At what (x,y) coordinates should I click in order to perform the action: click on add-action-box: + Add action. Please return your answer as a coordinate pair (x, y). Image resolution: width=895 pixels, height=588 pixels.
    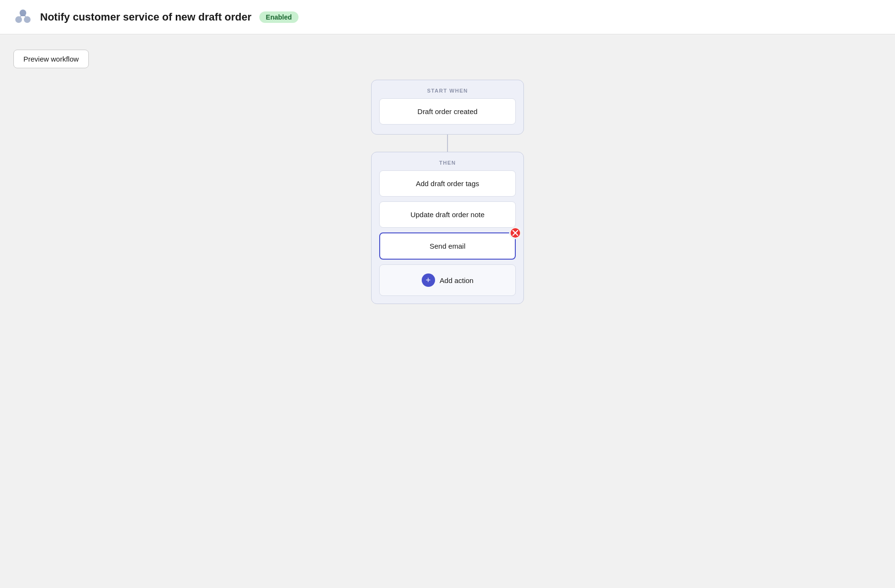
    Looking at the image, I should click on (448, 280).